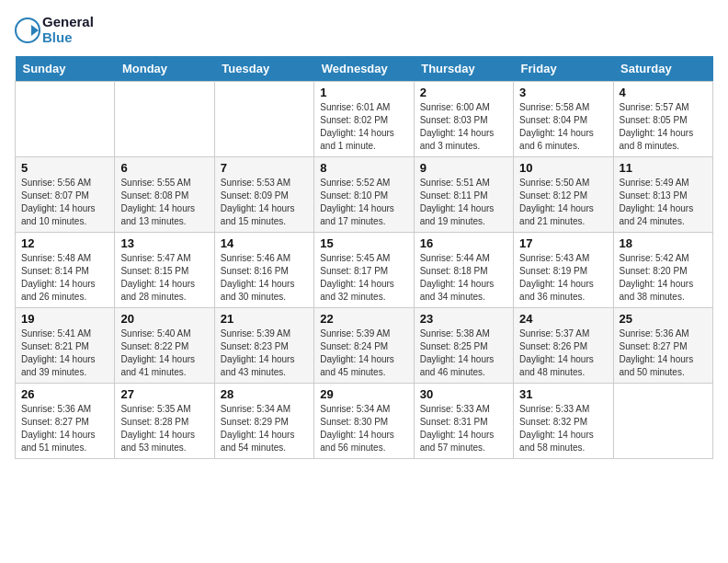 Image resolution: width=728 pixels, height=563 pixels. Describe the element at coordinates (265, 243) in the screenshot. I see `day-number: 14` at that location.